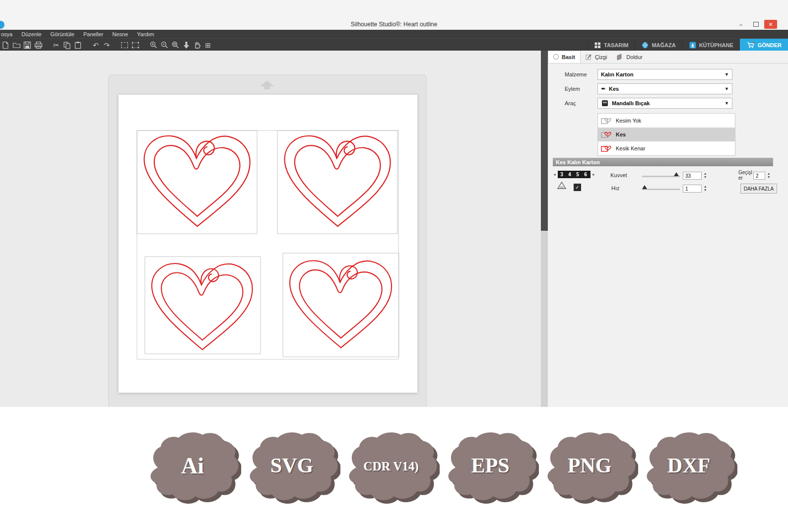 Image resolution: width=788 pixels, height=532 pixels. I want to click on badge-cdr: CDR V14) CDR V14), so click(391, 467).